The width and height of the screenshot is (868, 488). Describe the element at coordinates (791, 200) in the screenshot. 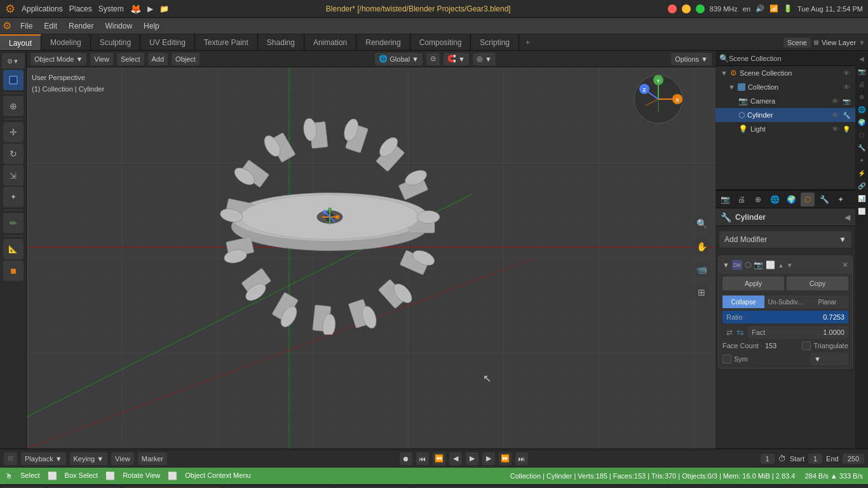

I see `world-properties-icon: 🌍` at that location.